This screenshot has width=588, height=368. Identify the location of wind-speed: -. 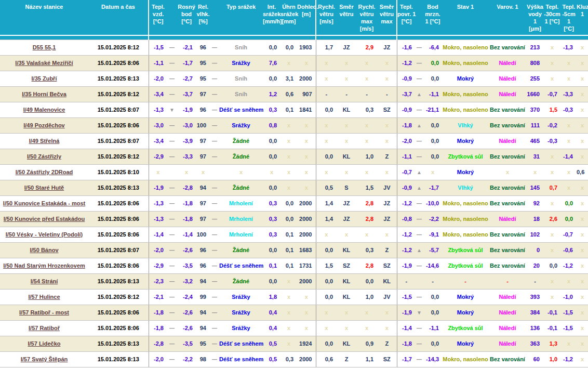
(326, 94).